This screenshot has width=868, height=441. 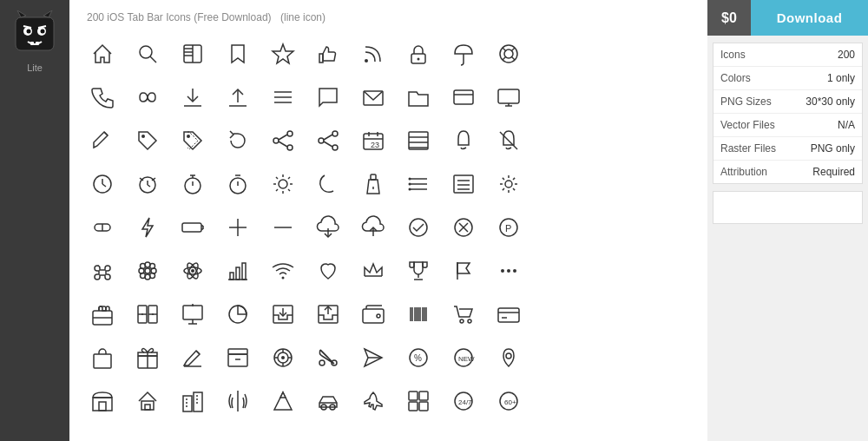 I want to click on icon-write, so click(x=193, y=358).